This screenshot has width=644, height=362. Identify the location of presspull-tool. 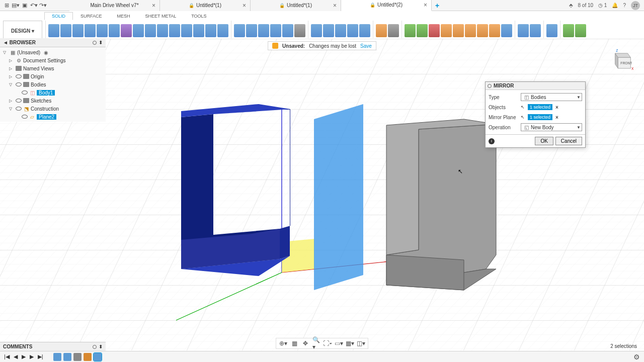
(239, 31).